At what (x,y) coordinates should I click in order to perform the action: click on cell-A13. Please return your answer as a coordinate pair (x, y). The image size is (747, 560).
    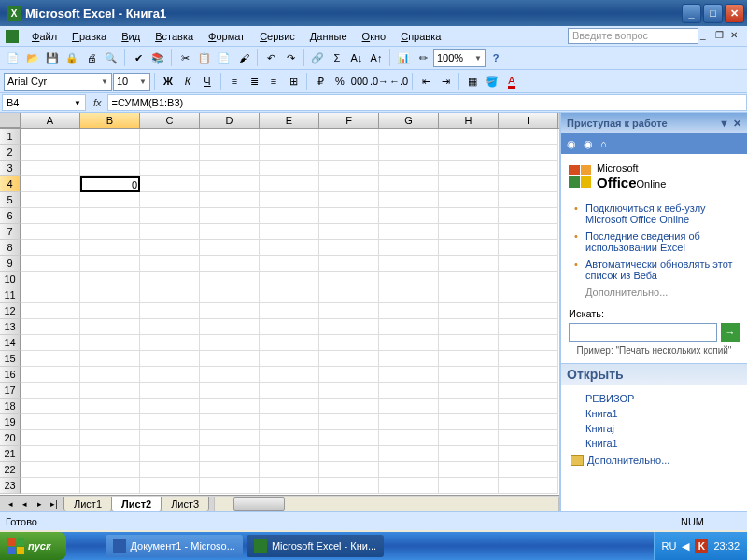
    Looking at the image, I should click on (50, 327).